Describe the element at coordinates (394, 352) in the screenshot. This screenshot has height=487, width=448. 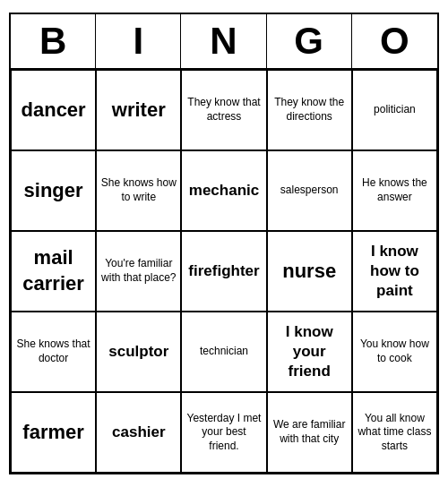
I see `cell-19: You know how to cook` at that location.